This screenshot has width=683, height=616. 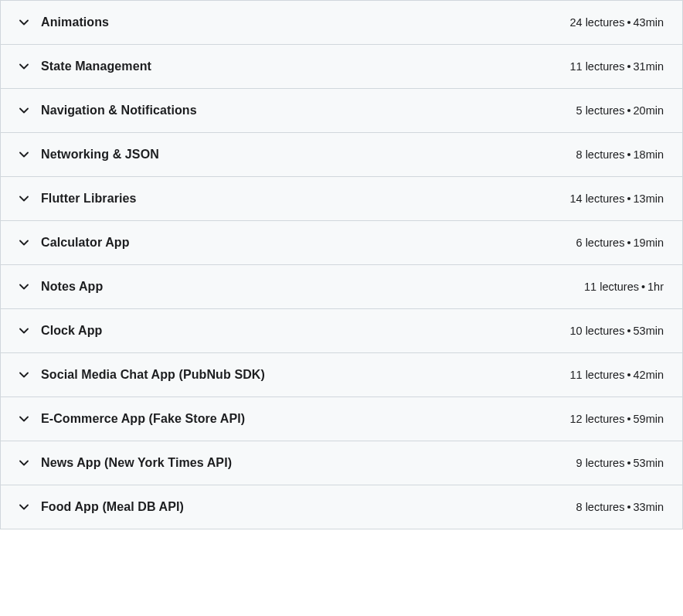 I want to click on section-duration: 31min, so click(x=649, y=66).